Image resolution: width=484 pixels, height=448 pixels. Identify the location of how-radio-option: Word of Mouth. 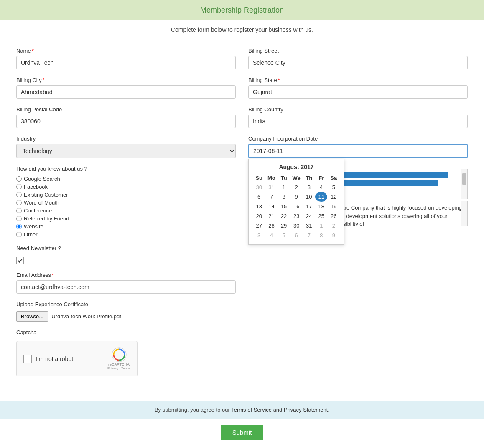
(126, 202).